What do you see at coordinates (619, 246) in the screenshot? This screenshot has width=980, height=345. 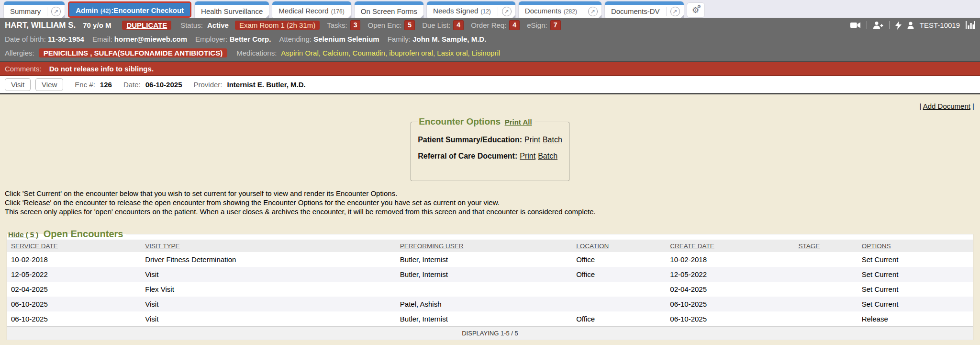 I see `col-header-location: LOCATION` at bounding box center [619, 246].